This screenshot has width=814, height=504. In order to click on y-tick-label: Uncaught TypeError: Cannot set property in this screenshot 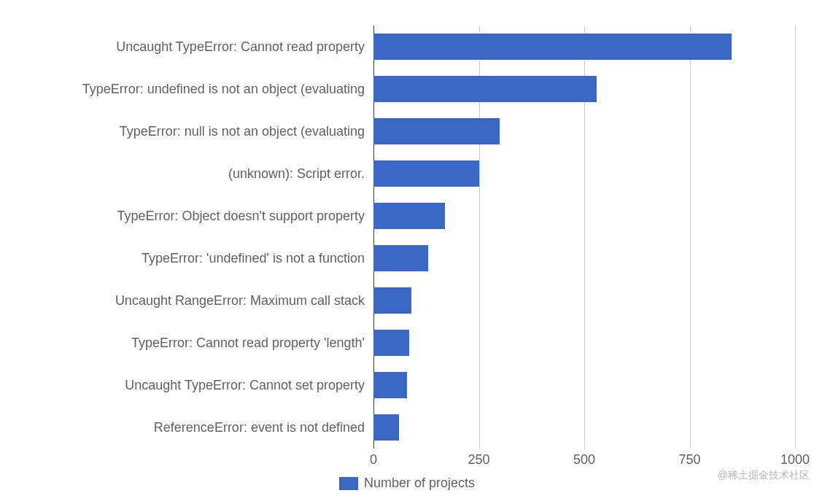, I will do `click(245, 385)`.